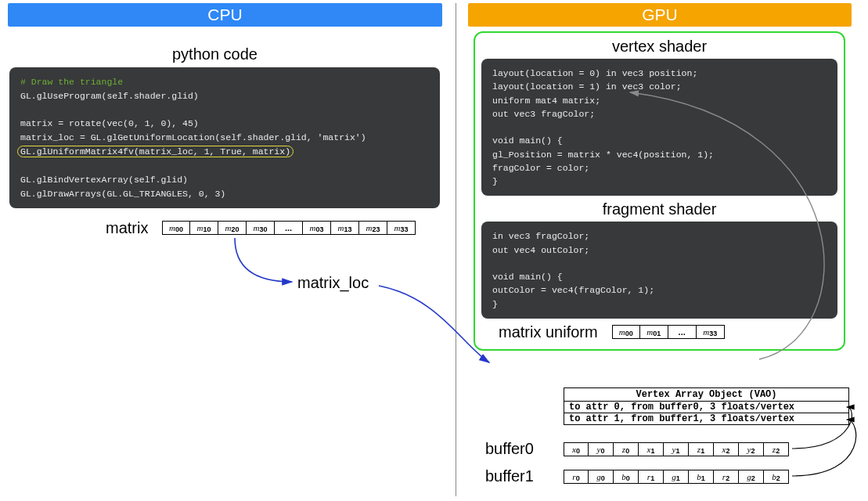  I want to click on cell: g0, so click(601, 477).